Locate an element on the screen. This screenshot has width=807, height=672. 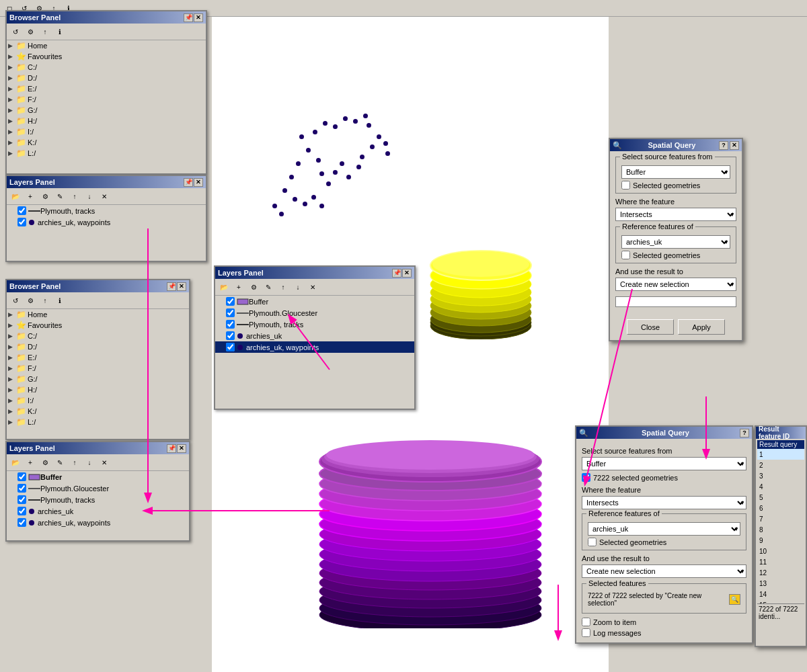
result-row-7: 7 is located at coordinates (781, 519).